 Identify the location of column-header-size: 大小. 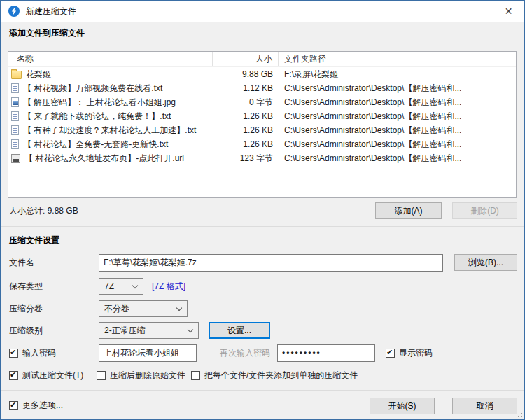
(246, 59).